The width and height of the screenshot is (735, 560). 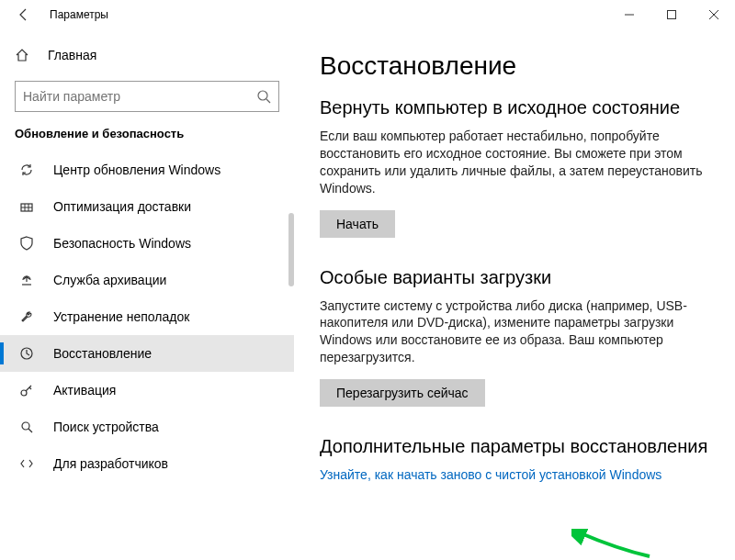 What do you see at coordinates (27, 427) in the screenshot?
I see `find-icon` at bounding box center [27, 427].